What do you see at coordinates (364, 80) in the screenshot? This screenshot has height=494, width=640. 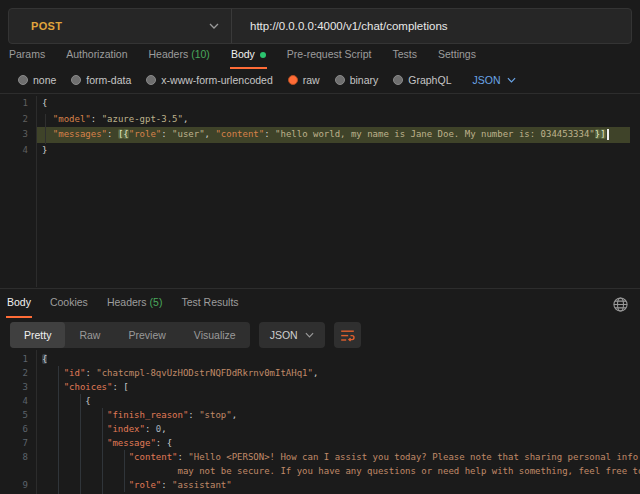 I see `radio-label: binary` at bounding box center [364, 80].